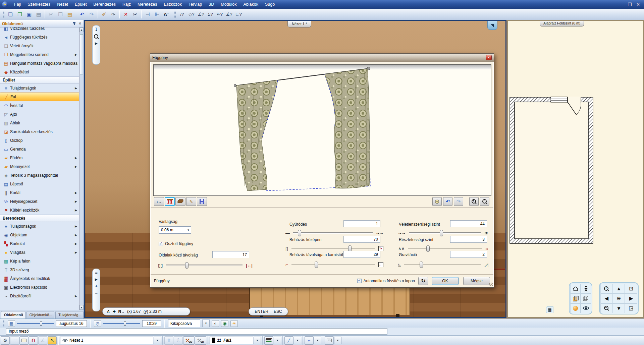 The width and height of the screenshot is (644, 345). I want to click on move-up-level-button: ⇧, so click(169, 341).